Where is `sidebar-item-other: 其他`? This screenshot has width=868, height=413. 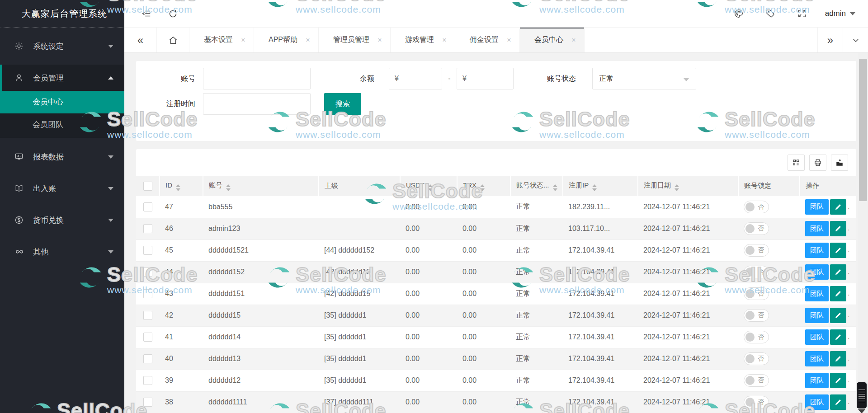 sidebar-item-other: 其他 is located at coordinates (62, 252).